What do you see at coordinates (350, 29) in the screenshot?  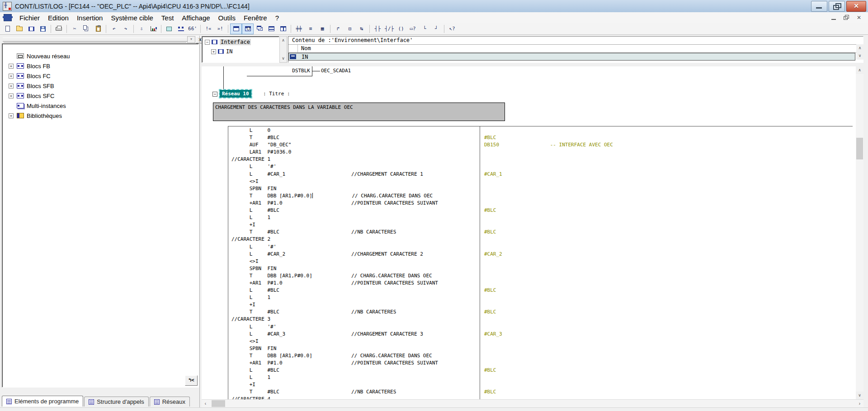 I see `block-box-button: ⊡` at bounding box center [350, 29].